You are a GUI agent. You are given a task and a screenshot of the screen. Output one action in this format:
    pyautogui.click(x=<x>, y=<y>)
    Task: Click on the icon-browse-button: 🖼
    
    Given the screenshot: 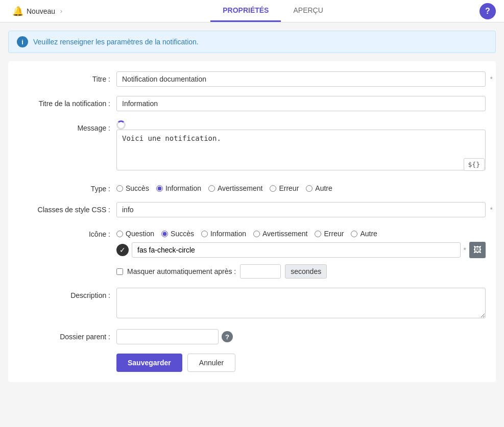 What is the action you would take?
    pyautogui.click(x=477, y=250)
    